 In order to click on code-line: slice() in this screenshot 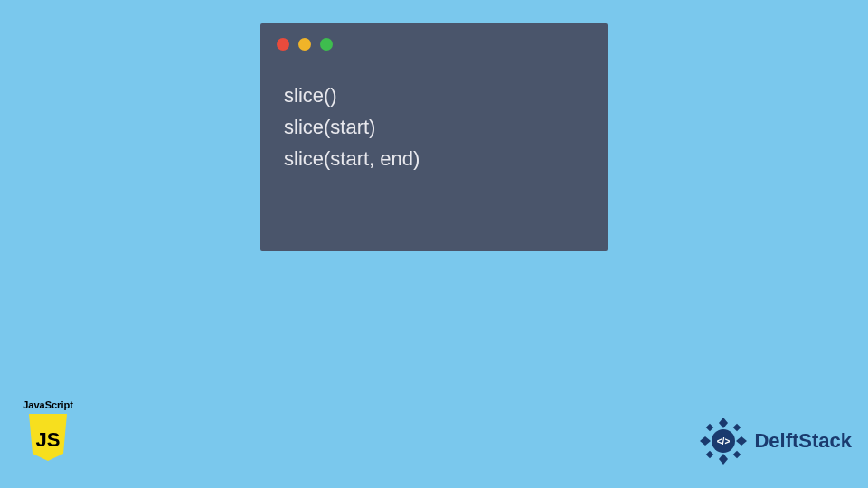, I will do `click(434, 96)`.